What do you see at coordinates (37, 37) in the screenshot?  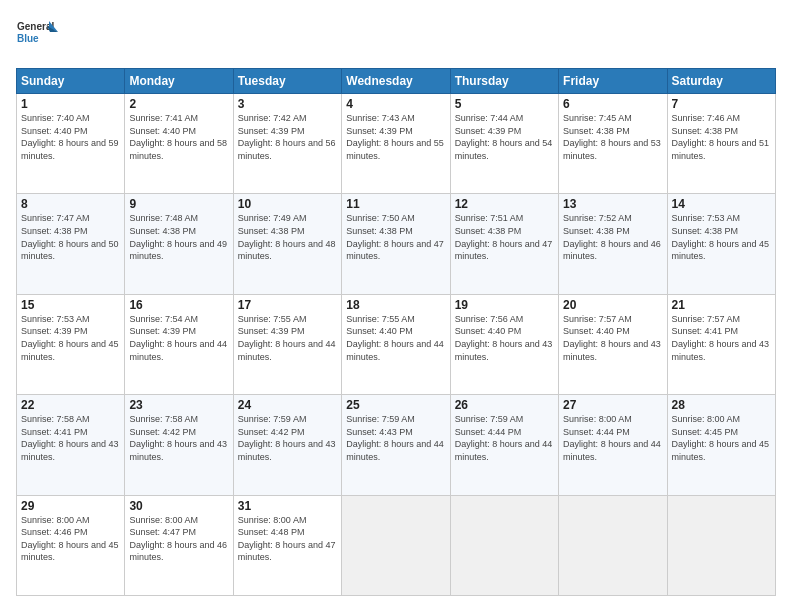 I see `logo-svg: General Blue` at bounding box center [37, 37].